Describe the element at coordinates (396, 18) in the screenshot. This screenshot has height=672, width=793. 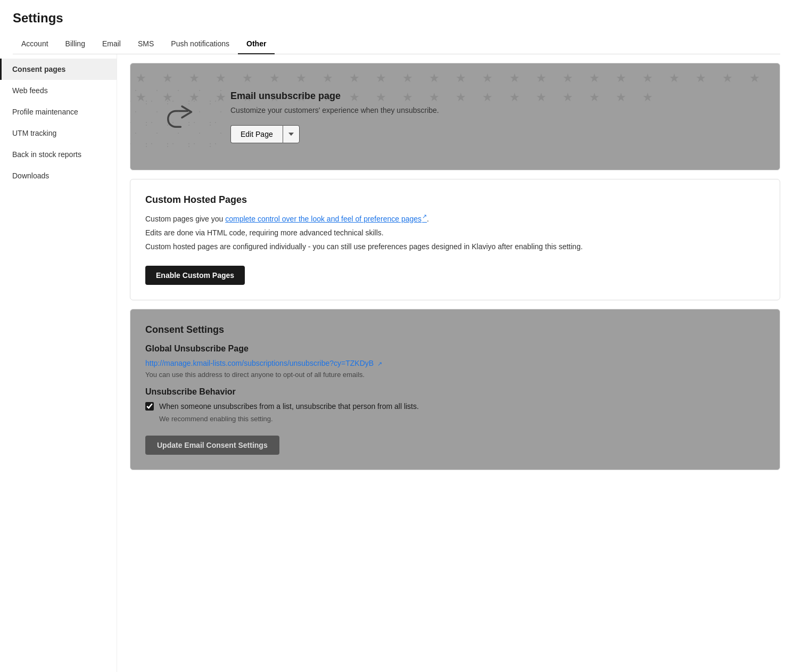
I see `page-title: Settings` at that location.